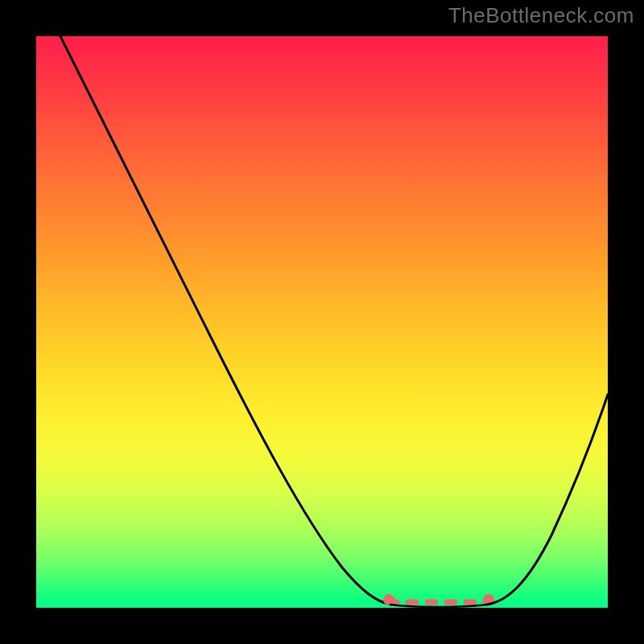 The height and width of the screenshot is (644, 644). Describe the element at coordinates (389, 600) in the screenshot. I see `valley-dot-left` at that location.